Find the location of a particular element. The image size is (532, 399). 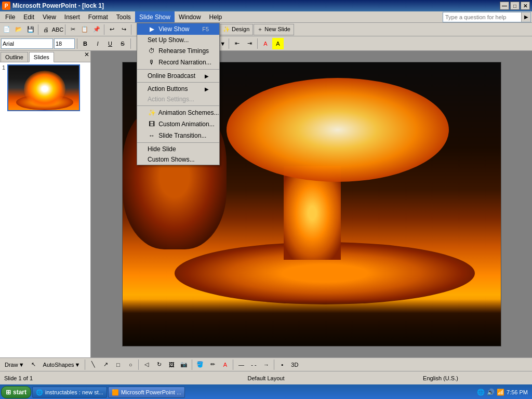

cloud-top-decoration is located at coordinates (338, 130).